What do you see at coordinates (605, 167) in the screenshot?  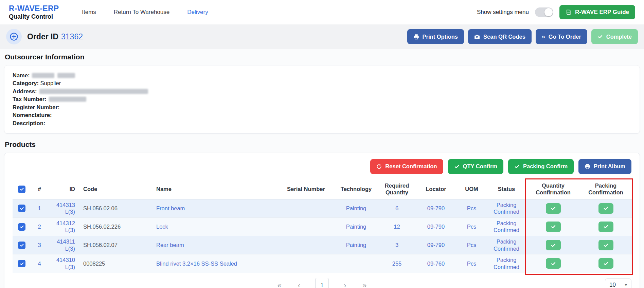 I see `print-album-button: Print Album` at bounding box center [605, 167].